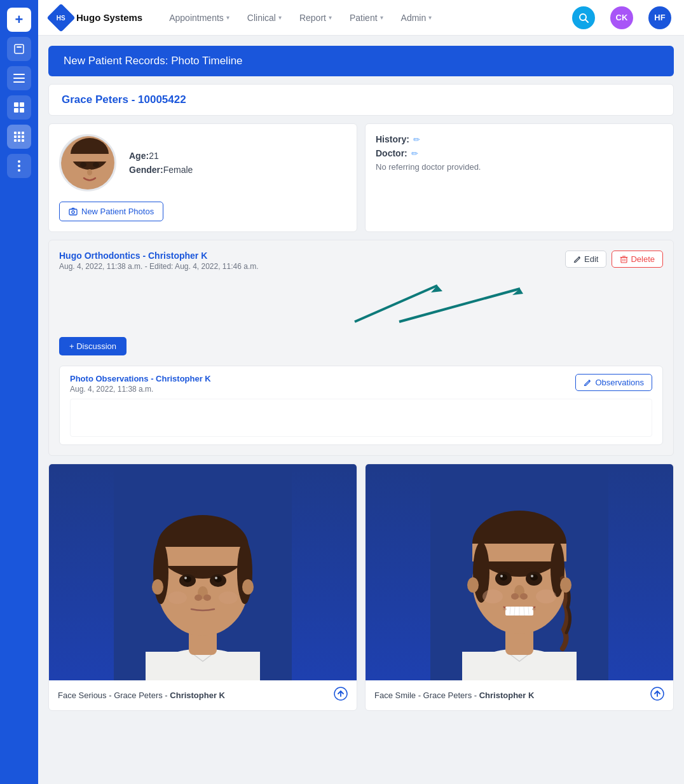 Image resolution: width=684 pixels, height=784 pixels. Describe the element at coordinates (519, 572) in the screenshot. I see `photo-image-smile` at that location.